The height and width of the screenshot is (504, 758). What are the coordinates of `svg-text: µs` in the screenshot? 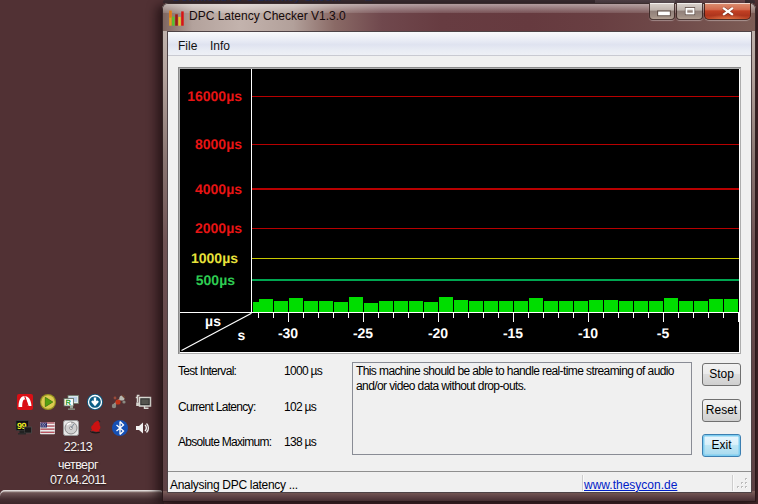 It's located at (213, 321).